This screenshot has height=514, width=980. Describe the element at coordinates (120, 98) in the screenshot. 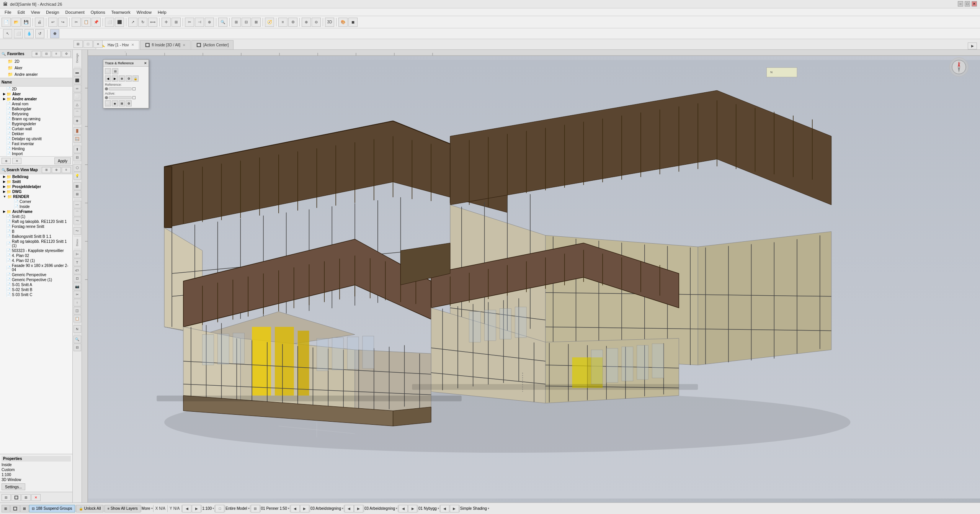

I see `active-opacity-slider` at that location.